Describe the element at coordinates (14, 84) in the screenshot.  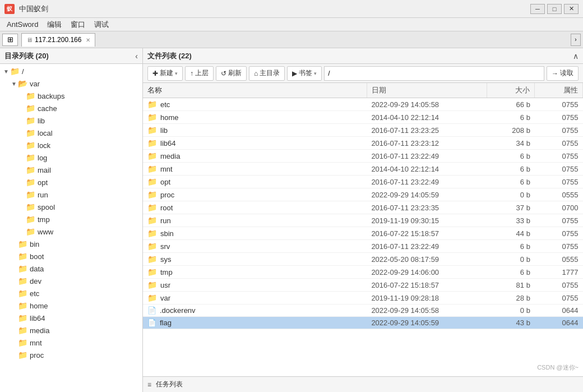
I see `var-expand-icon: ▼` at that location.